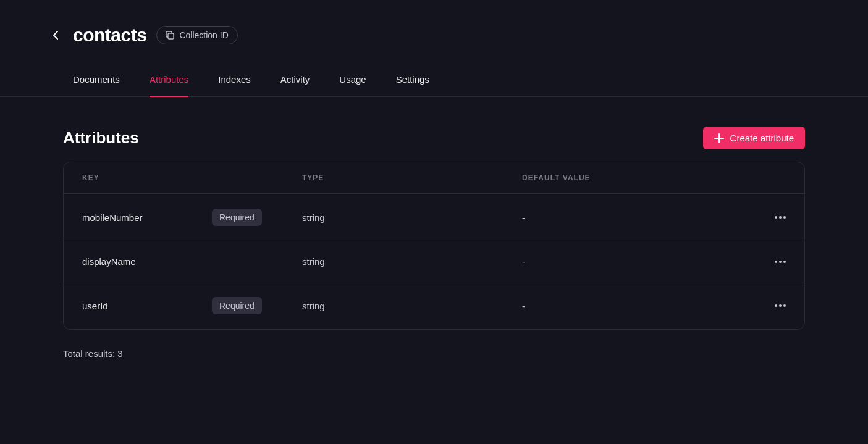 The height and width of the screenshot is (444, 868). I want to click on page-title: contacts, so click(110, 35).